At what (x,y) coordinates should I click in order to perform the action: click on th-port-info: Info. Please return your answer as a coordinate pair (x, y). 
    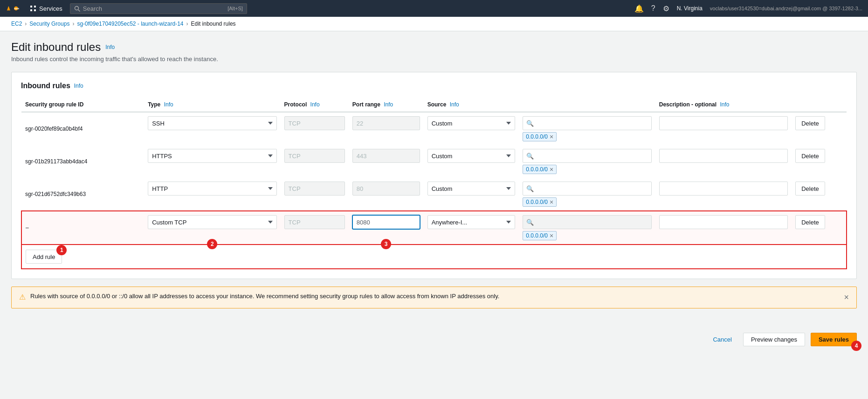
    Looking at the image, I should click on (388, 105).